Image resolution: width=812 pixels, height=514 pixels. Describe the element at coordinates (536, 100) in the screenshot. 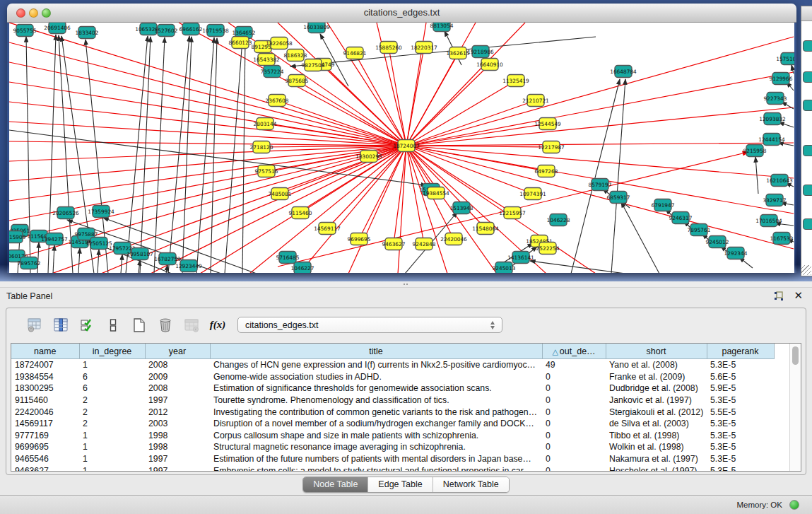

I see `graph-node: 21210721` at that location.